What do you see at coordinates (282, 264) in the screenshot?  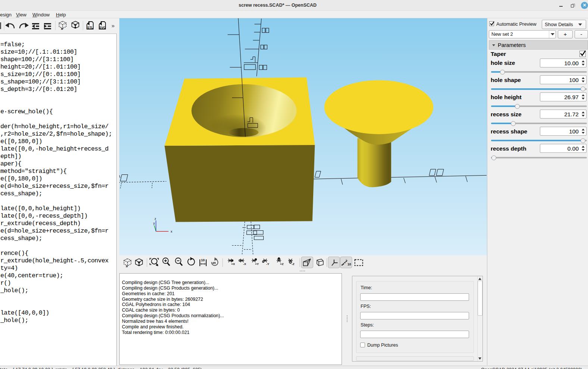 I see `svg-text: +Z` at bounding box center [282, 264].